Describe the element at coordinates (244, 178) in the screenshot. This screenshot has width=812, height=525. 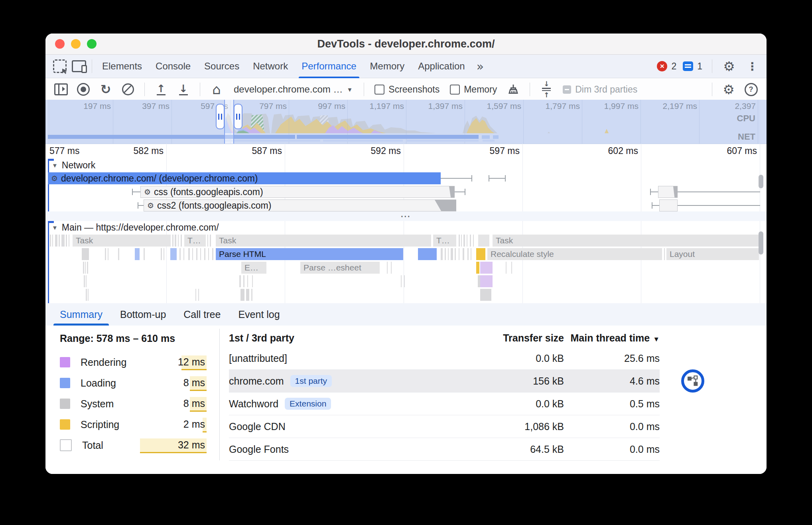
I see `network-request-bar: ⚙developer.chrome.com/ (developer.chrome…` at that location.